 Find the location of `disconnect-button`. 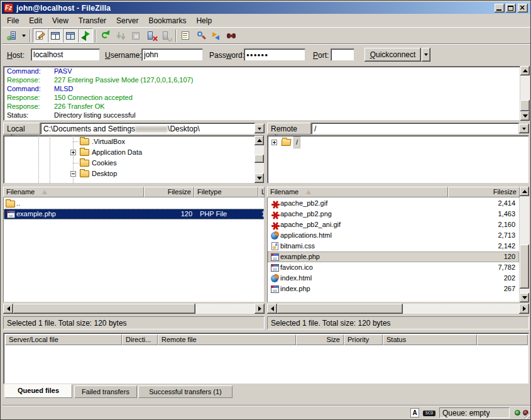

disconnect-button is located at coordinates (151, 35).